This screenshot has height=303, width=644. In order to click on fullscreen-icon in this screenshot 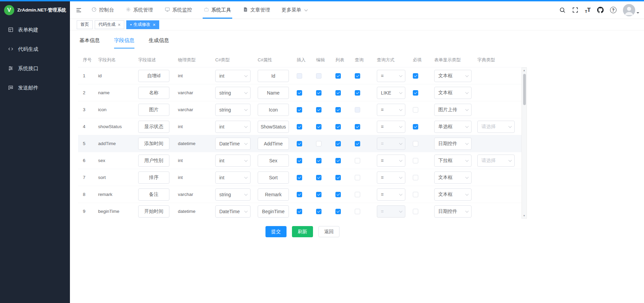, I will do `click(575, 10)`.